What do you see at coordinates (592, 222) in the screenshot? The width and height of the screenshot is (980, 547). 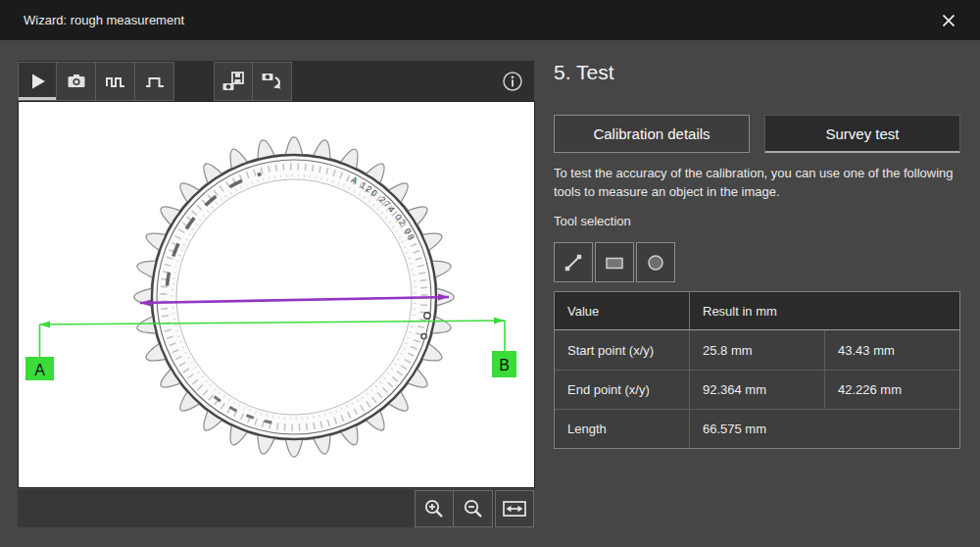 I see `tool-selection-label: Tool selection` at bounding box center [592, 222].